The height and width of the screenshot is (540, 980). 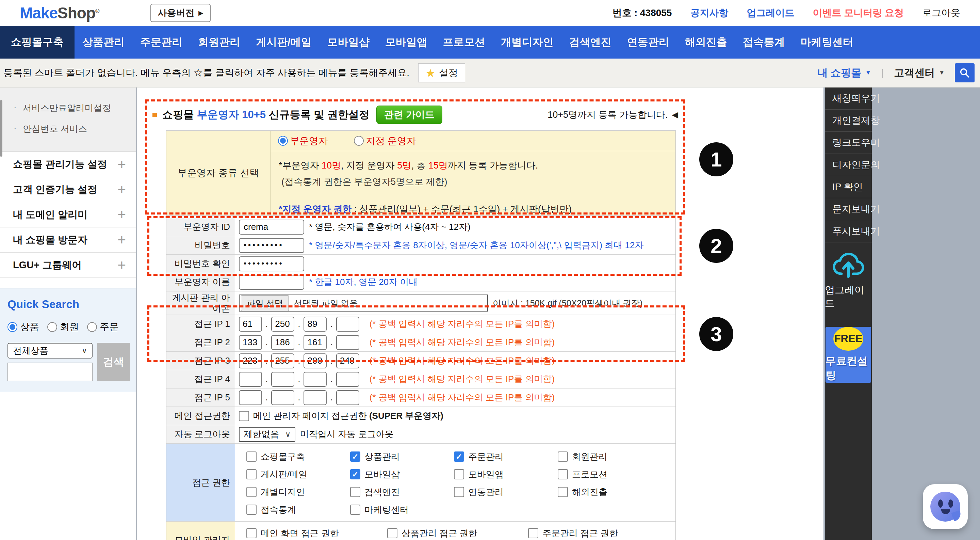 What do you see at coordinates (402, 457) in the screenshot?
I see `access-checkbox-product: 상품관리` at bounding box center [402, 457].